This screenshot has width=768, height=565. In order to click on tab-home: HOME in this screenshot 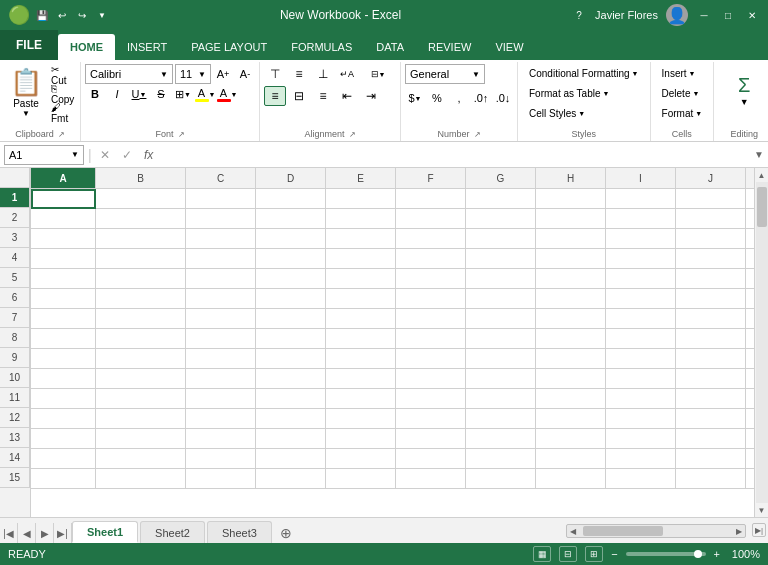, I will do `click(86, 47)`.